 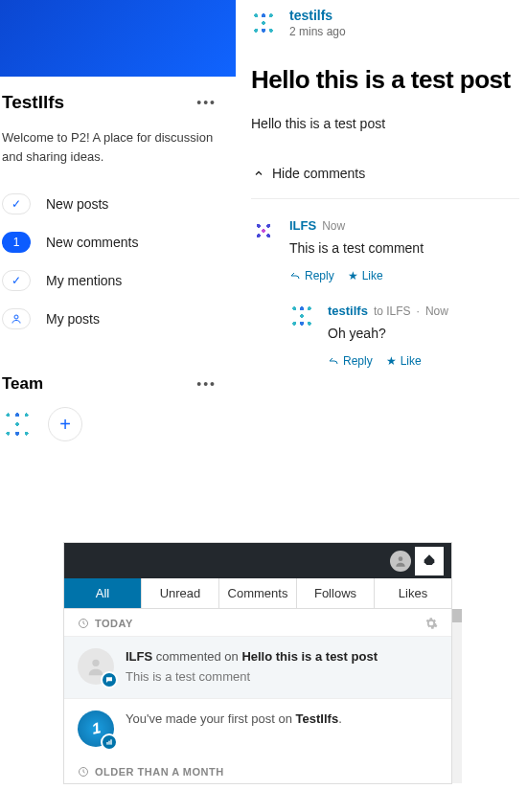 What do you see at coordinates (424, 333) in the screenshot?
I see `comment-body: Oh yeah?` at bounding box center [424, 333].